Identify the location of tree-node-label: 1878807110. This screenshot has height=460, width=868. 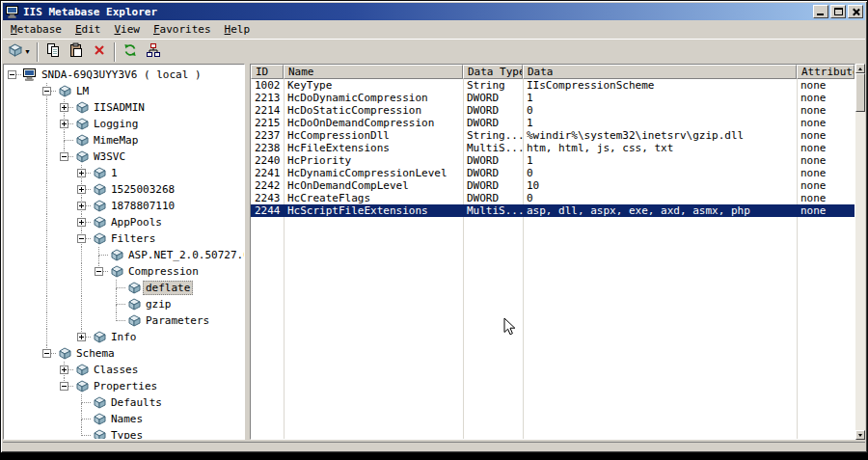
(143, 206).